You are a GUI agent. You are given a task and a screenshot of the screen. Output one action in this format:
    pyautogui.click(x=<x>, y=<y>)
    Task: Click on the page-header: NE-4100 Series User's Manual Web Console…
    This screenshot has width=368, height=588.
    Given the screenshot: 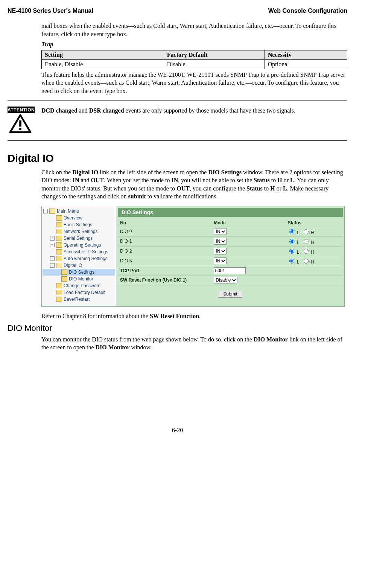 What is the action you would take?
    pyautogui.click(x=178, y=11)
    